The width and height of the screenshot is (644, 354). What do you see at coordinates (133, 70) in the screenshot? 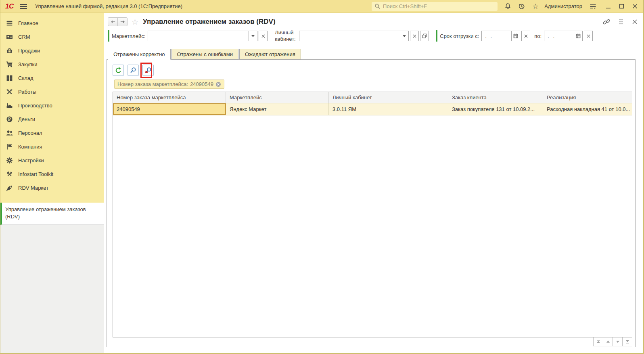
I see `search-button` at bounding box center [133, 70].